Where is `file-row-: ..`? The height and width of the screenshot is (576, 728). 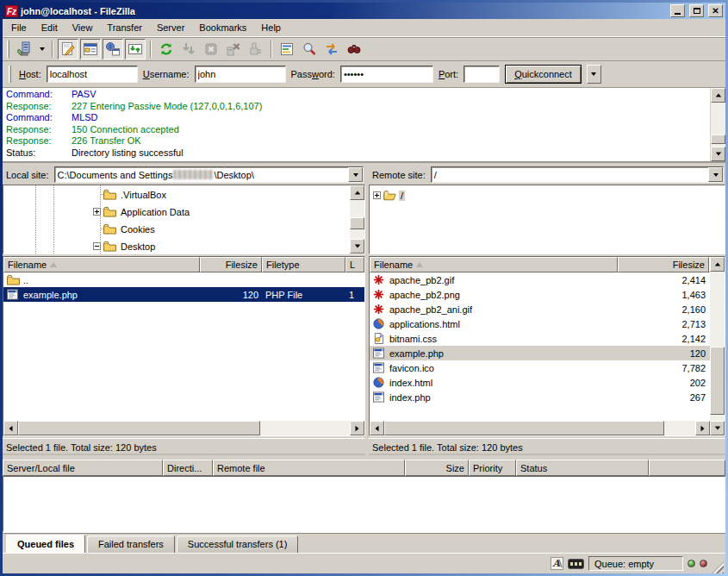
file-row-: .. is located at coordinates (184, 279).